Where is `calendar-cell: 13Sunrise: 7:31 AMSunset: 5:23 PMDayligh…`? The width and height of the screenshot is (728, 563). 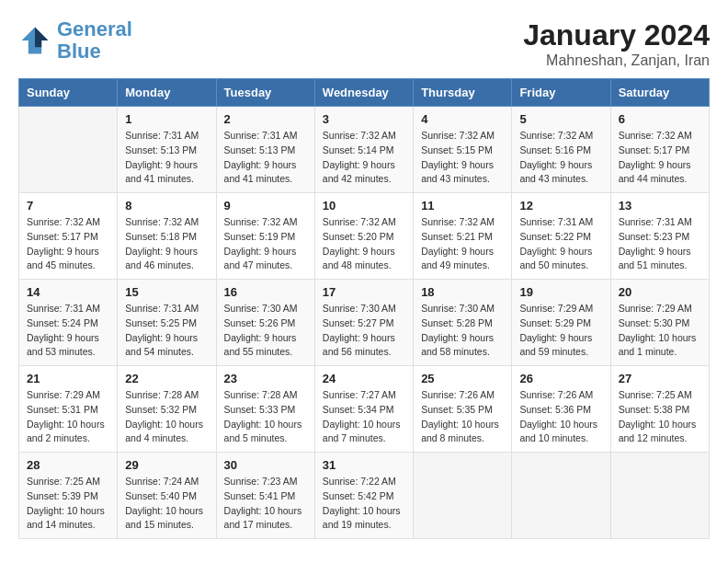 calendar-cell: 13Sunrise: 7:31 AMSunset: 5:23 PMDayligh… is located at coordinates (660, 236).